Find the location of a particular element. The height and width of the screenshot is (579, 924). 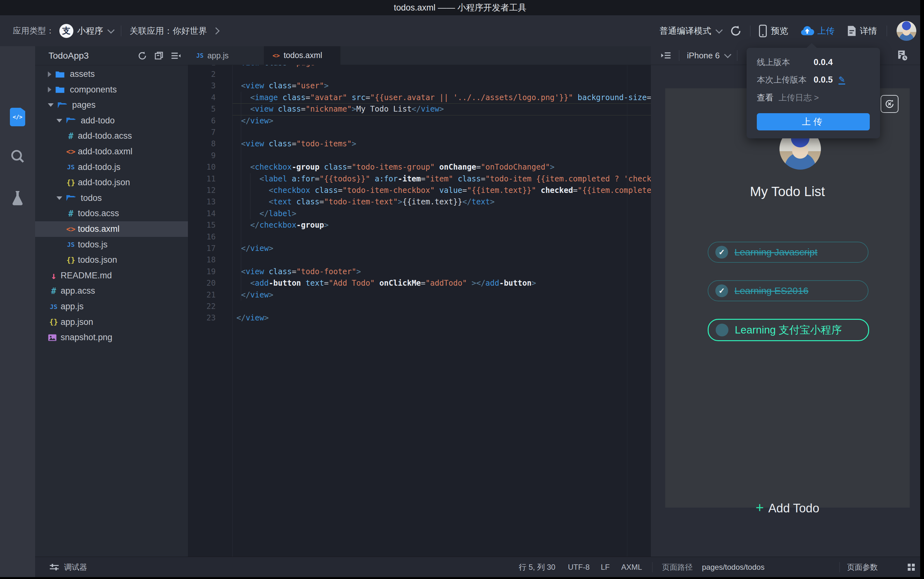

preview-button: 预览 is located at coordinates (773, 31).